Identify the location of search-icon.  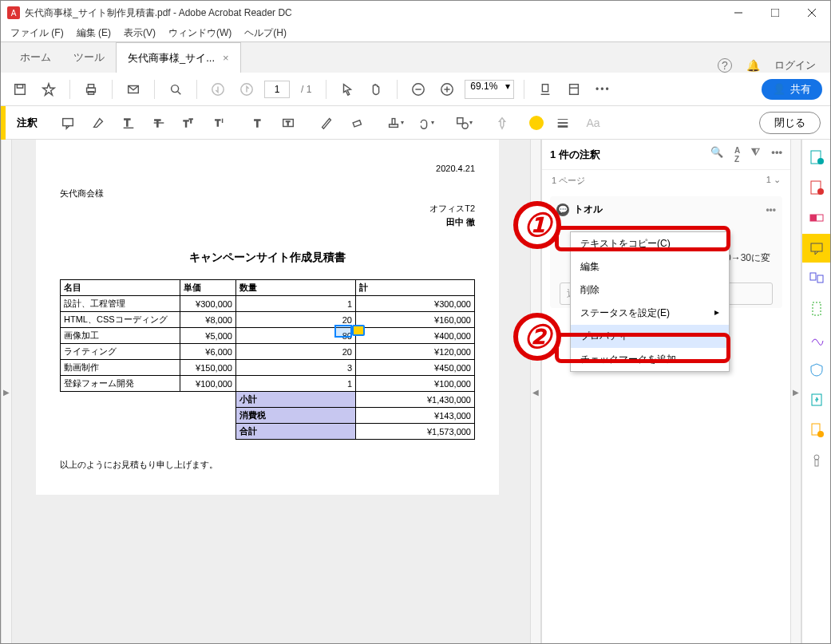
(176, 89).